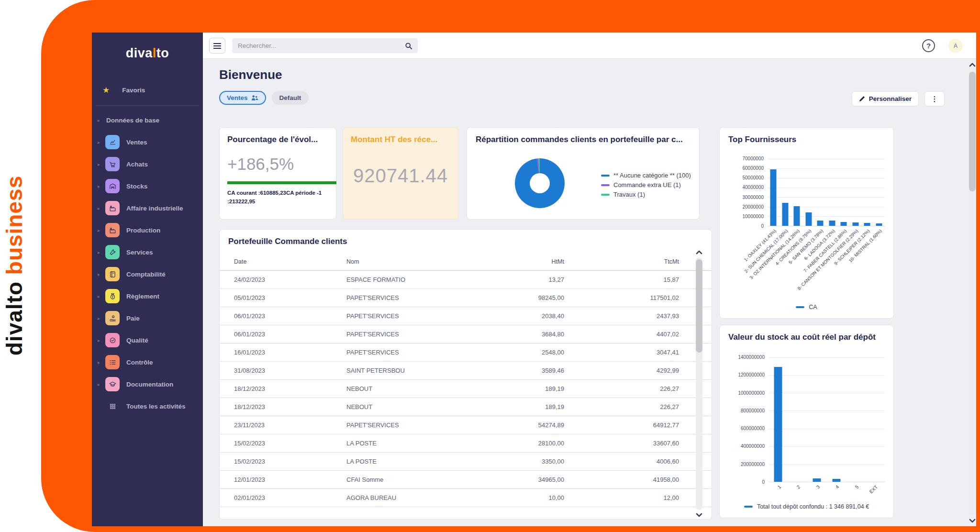 This screenshot has width=980, height=532. What do you see at coordinates (646, 194) in the screenshot?
I see `legend-item: Travaux (1)` at bounding box center [646, 194].